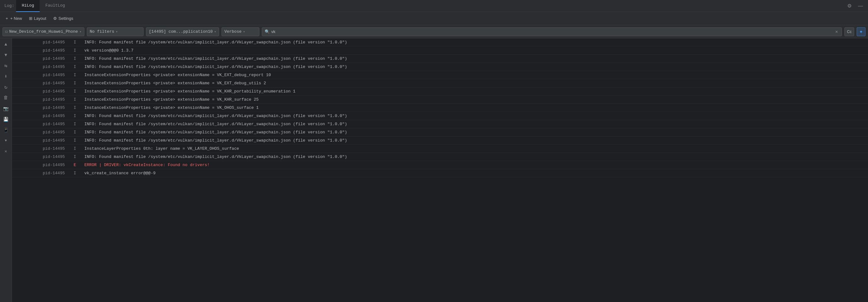  What do you see at coordinates (6, 66) in the screenshot?
I see `wrap-lines-icon: ⇆` at bounding box center [6, 66].